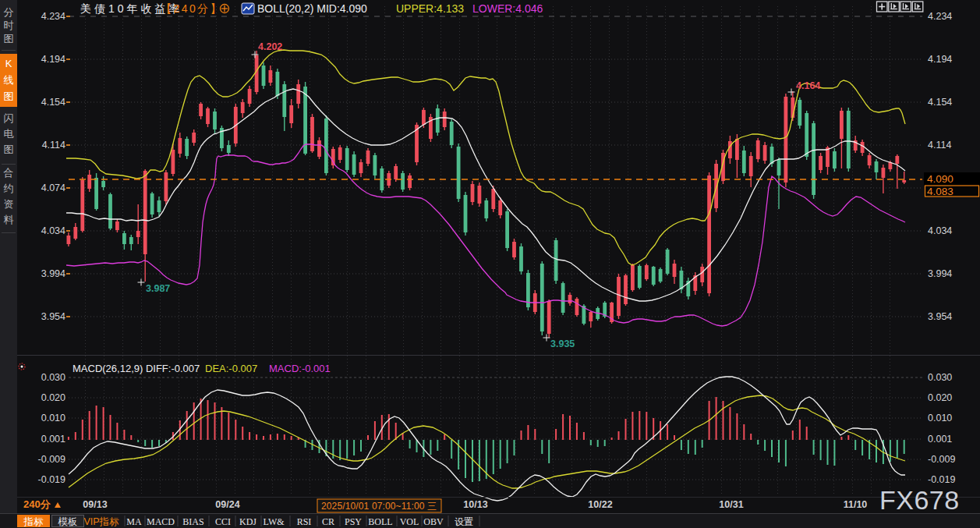 This screenshot has width=980, height=528. What do you see at coordinates (161, 522) in the screenshot?
I see `svg-text: MACD` at bounding box center [161, 522].